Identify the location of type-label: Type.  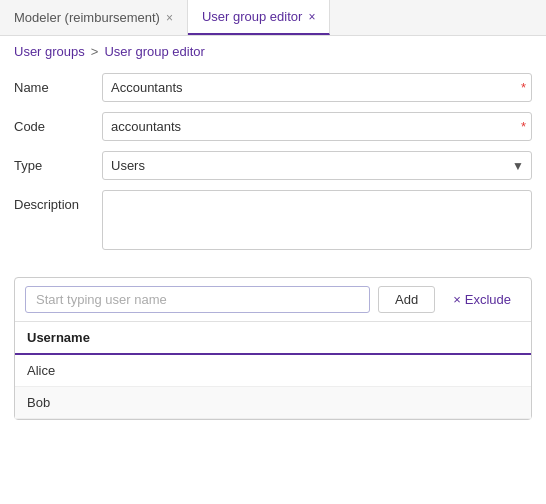
(58, 162).